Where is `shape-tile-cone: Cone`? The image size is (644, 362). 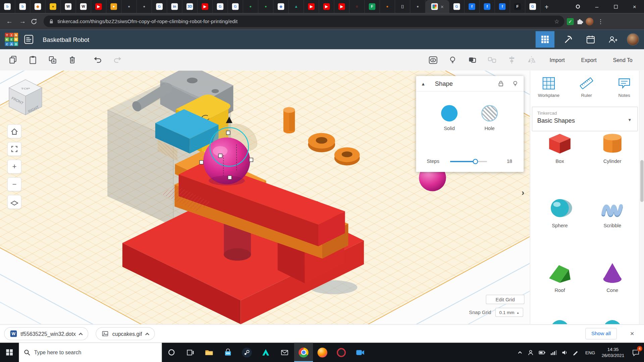
shape-tile-cone: Cone is located at coordinates (612, 277).